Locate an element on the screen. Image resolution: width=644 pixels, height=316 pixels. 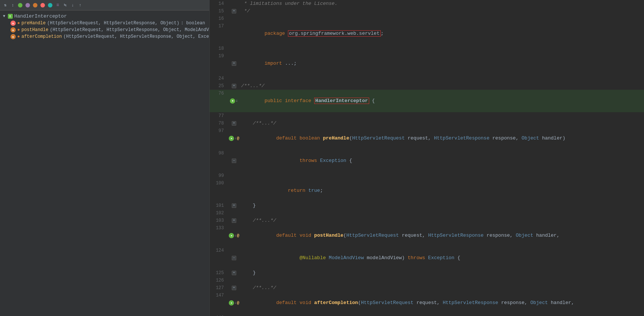
gutter-circle-147: ● is located at coordinates (231, 303).